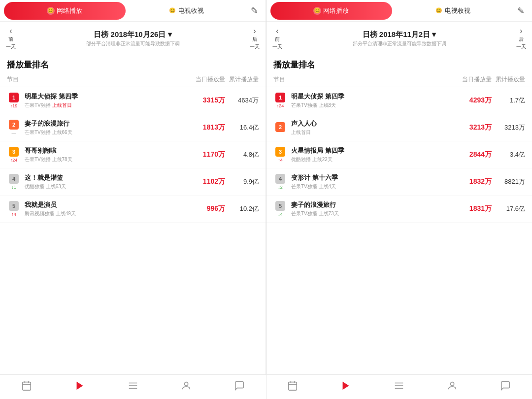  Describe the element at coordinates (100, 80) in the screenshot. I see `col-header-name: 节目` at that location.